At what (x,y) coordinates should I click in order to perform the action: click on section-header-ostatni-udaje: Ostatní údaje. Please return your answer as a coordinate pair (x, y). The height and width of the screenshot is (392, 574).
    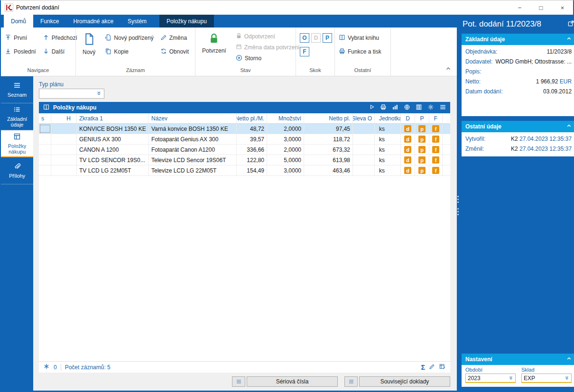
    Looking at the image, I should click on (518, 127).